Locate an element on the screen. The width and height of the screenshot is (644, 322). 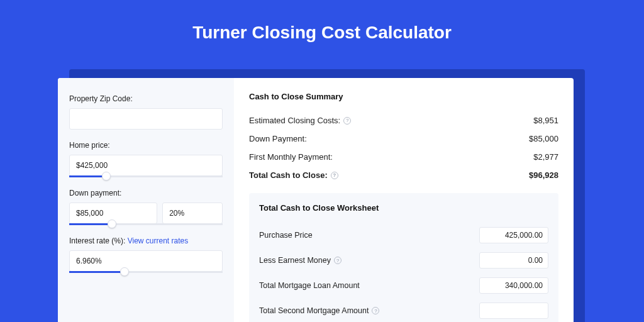
worksheet-row-label-text: Purchase Price is located at coordinates (286, 235).